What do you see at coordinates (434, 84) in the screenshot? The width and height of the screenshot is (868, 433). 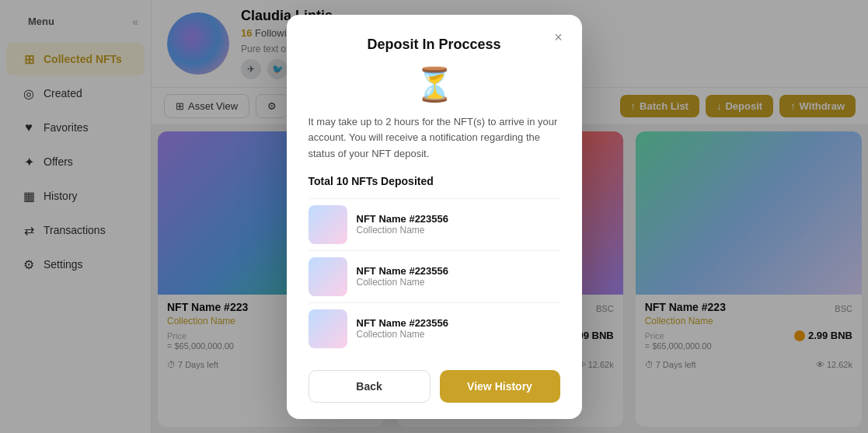 I see `hourglass-icon: ⏳` at bounding box center [434, 84].